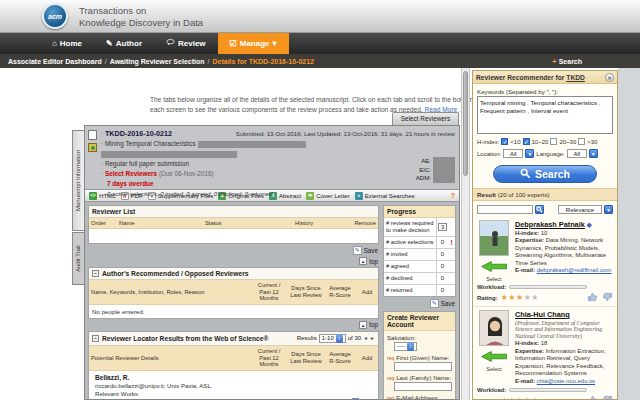  What do you see at coordinates (307, 338) in the screenshot?
I see `results-label: Results` at bounding box center [307, 338].